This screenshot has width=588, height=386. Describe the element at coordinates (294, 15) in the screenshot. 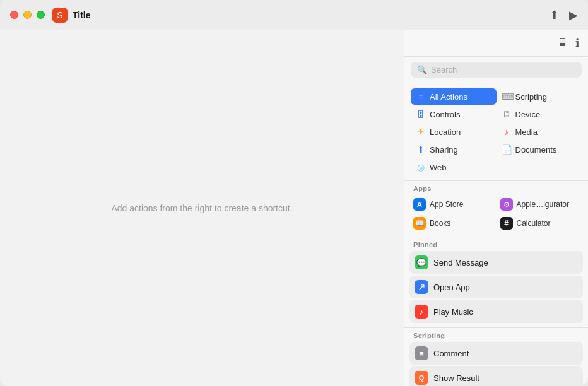

I see `titlebar: S Title ⬆ ▶` at that location.